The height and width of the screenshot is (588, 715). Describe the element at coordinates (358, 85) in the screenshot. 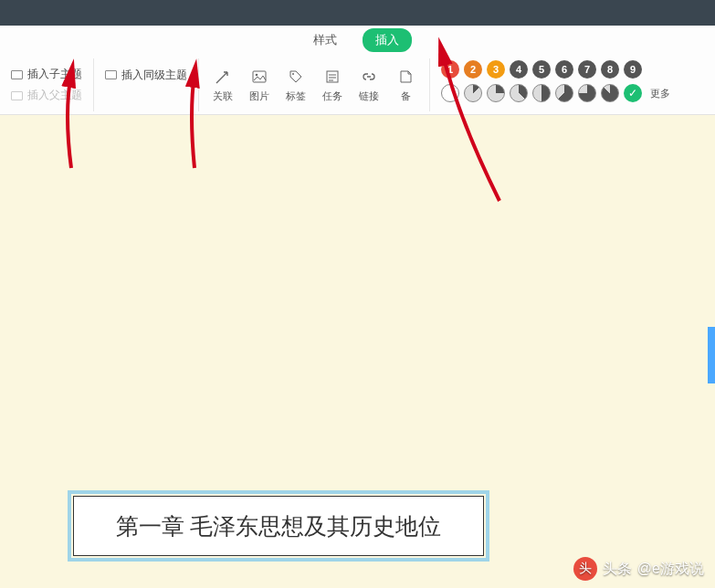

I see `toolbar: 插入子主题 插入父主题 插入同级主题 关联 图片` at that location.